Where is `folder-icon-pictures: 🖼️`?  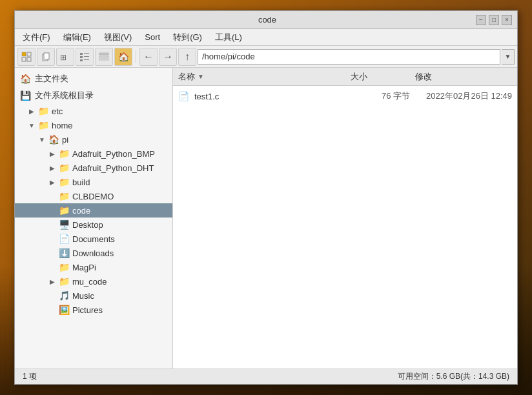
folder-icon-pictures: 🖼️ is located at coordinates (65, 310).